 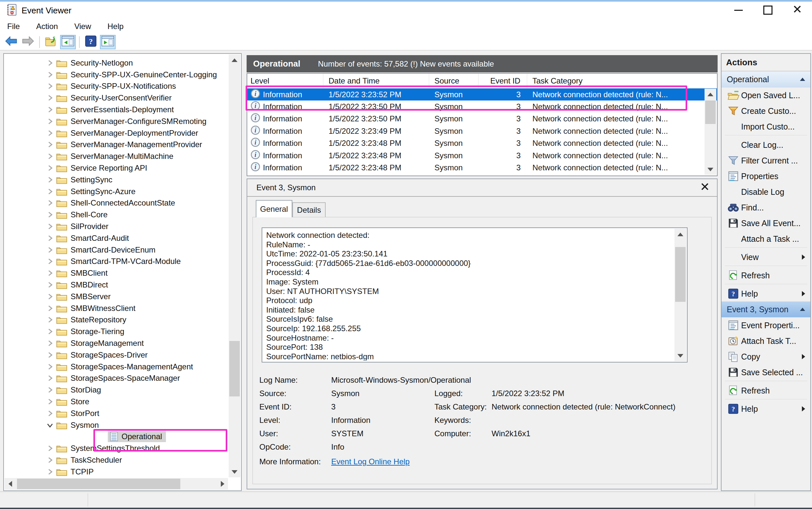 What do you see at coordinates (116, 63) in the screenshot?
I see `tree-item-security-netlogon: Security-Netlogon` at bounding box center [116, 63].